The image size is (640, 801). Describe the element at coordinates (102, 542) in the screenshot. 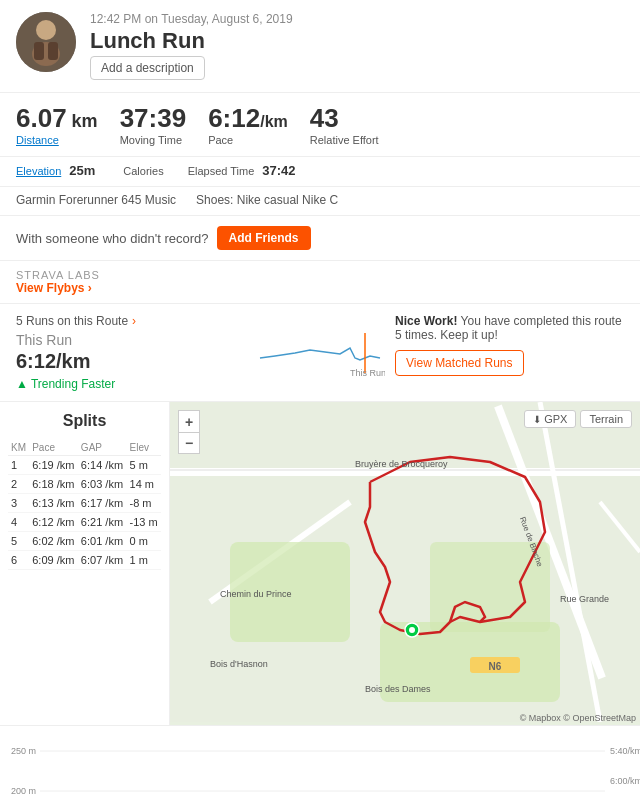

I see `split-gap: 6:01 /km` at that location.